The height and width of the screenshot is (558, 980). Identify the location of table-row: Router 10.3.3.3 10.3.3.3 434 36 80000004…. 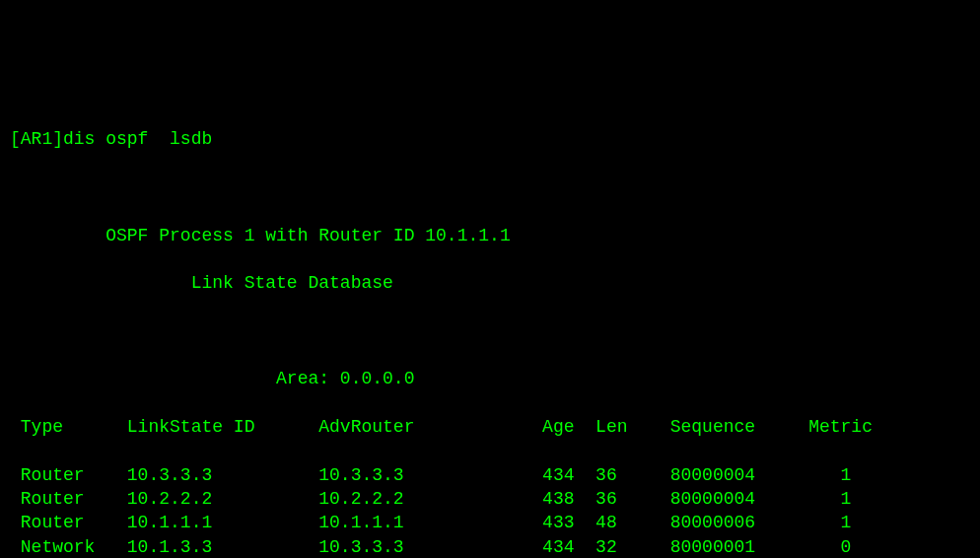
(490, 475).